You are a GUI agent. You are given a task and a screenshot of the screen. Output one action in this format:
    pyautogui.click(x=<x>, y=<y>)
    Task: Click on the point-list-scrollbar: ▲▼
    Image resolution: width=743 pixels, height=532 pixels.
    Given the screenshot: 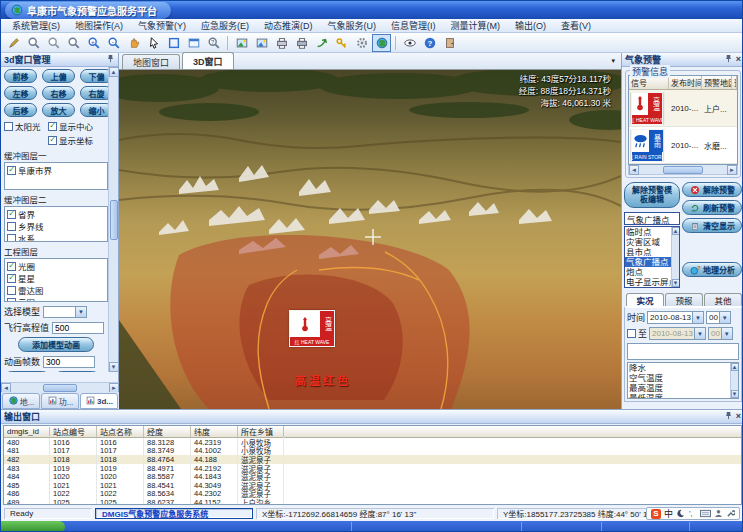 What is the action you would take?
    pyautogui.click(x=675, y=257)
    